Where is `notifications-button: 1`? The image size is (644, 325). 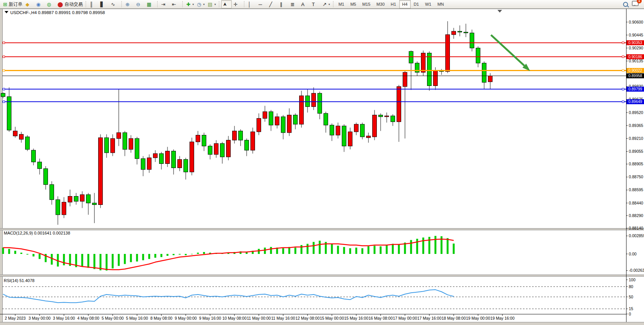
notifications-button: 1 is located at coordinates (635, 4).